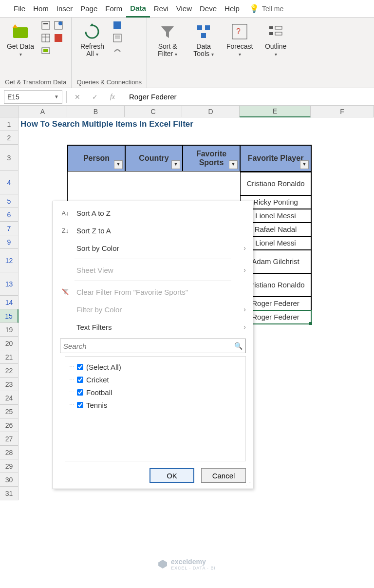  Describe the element at coordinates (187, 112) in the screenshot. I see `column-headers: A B C D E F` at that location.